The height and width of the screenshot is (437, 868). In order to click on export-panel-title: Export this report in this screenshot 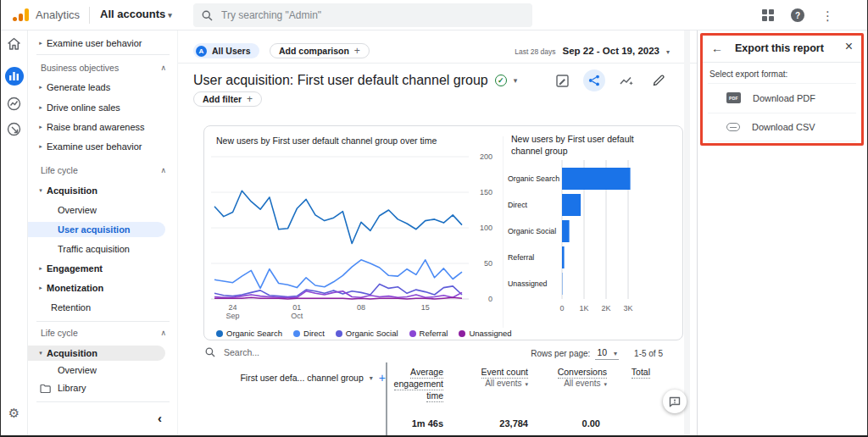, I will do `click(780, 48)`.